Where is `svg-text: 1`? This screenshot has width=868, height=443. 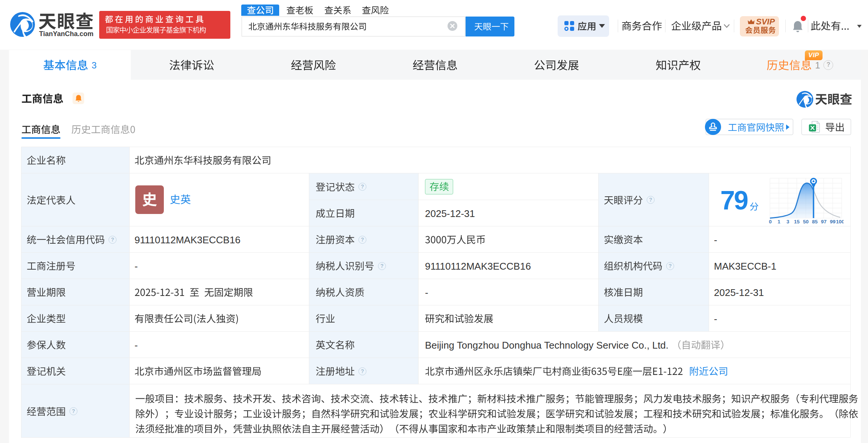
svg-text: 1 is located at coordinates (779, 222).